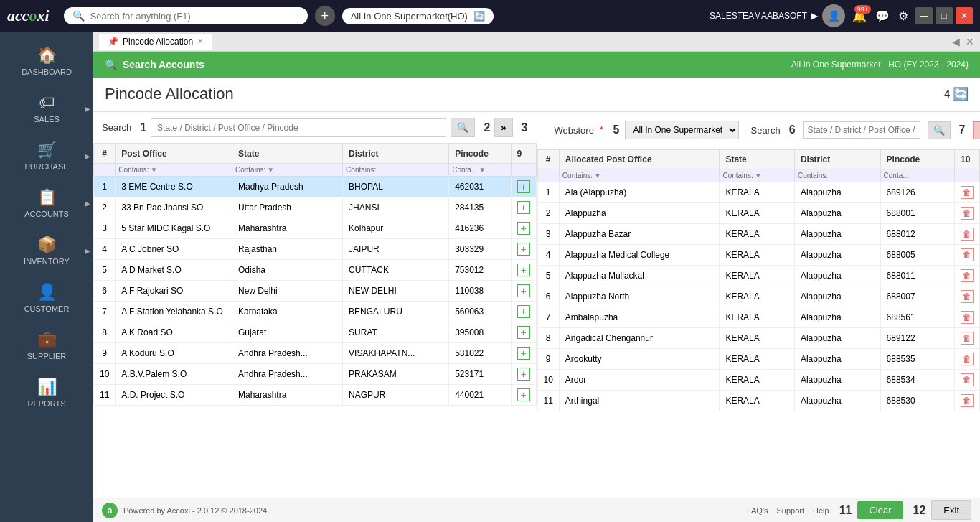  I want to click on right-filter-district-label: Contains:, so click(813, 175).